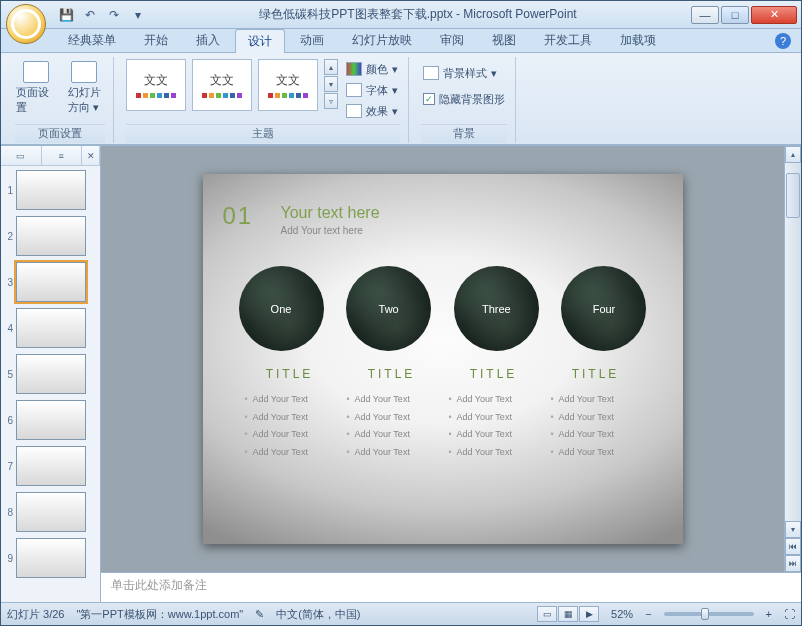 The height and width of the screenshot is (626, 802). What do you see at coordinates (793, 530) in the screenshot?
I see `scroll-down-icon: ▾` at bounding box center [793, 530].